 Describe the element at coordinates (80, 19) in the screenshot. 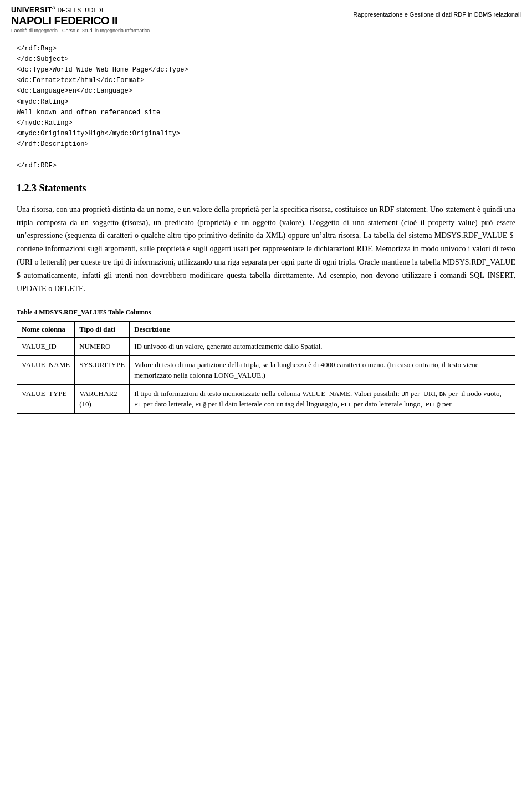

I see `university-branding: UNIVERSITA DEGLI STUDI DI NAPOLI FEDERIC…` at that location.